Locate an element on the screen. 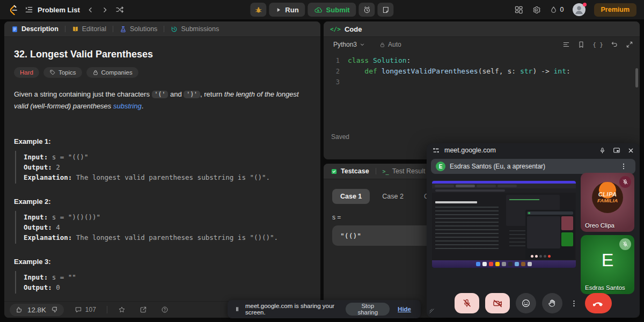  code-editor-lines: 1class Solution:2 def longestValidParent… is located at coordinates (482, 71).